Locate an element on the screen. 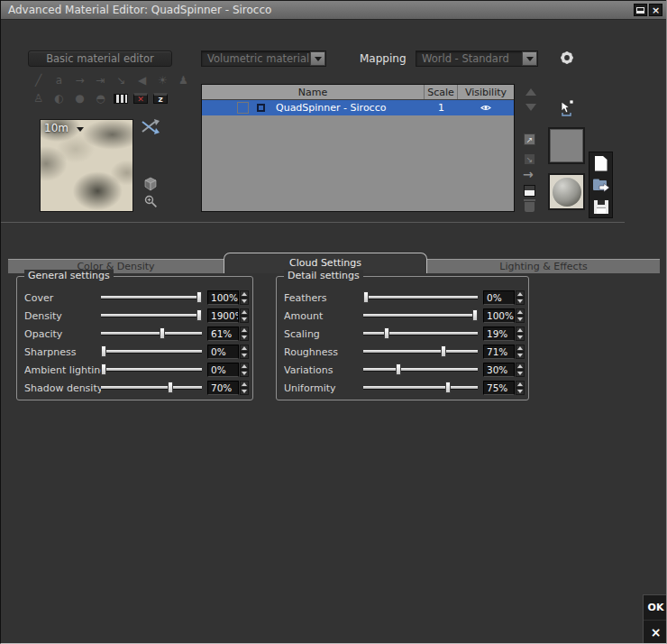 The image size is (667, 644). material-sphere-preview is located at coordinates (566, 191).